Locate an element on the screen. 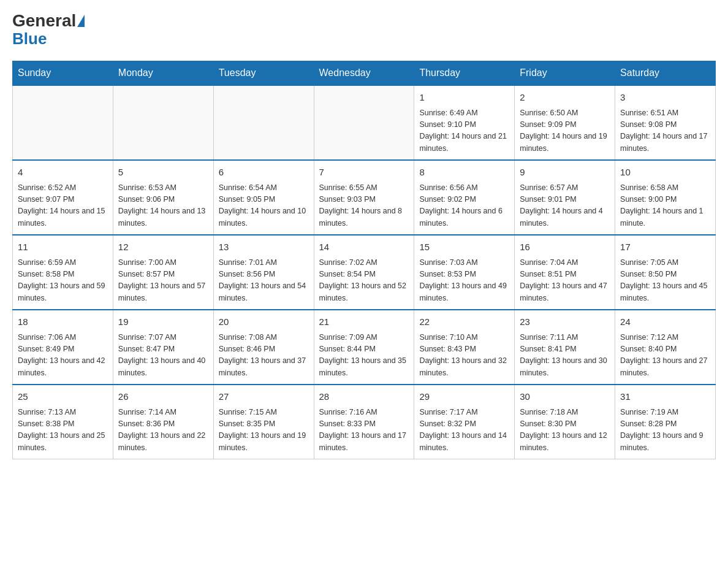 Image resolution: width=728 pixels, height=563 pixels. weekday-header-wednesday: Wednesday is located at coordinates (364, 74).